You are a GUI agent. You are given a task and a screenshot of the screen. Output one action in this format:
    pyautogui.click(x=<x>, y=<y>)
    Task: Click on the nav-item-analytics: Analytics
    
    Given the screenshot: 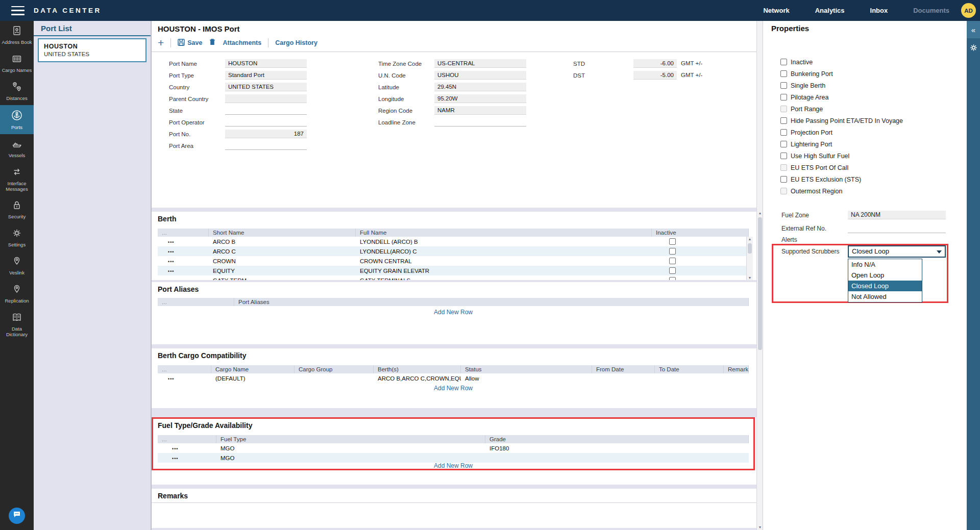 What is the action you would take?
    pyautogui.click(x=830, y=10)
    